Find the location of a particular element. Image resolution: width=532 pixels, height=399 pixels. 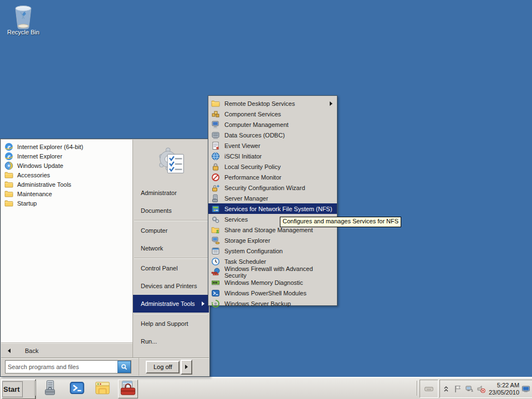

submenu-item-local-security-policy: Local Security Policy is located at coordinates (273, 166).